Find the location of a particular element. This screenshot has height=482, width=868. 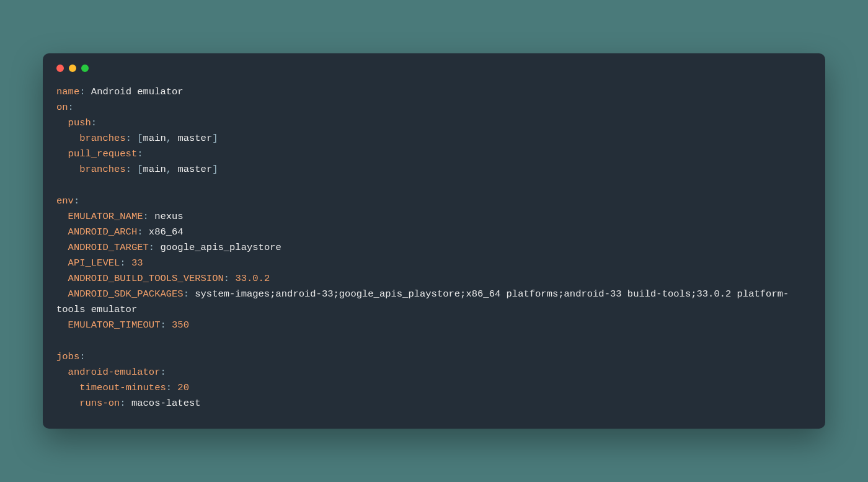

key-android-arch: ANDROID_ARCH is located at coordinates (103, 232).